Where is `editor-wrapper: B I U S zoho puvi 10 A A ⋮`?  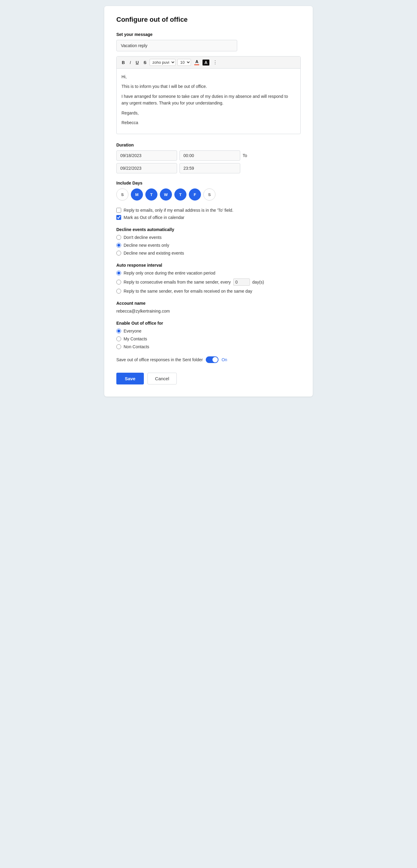
editor-wrapper: B I U S zoho puvi 10 A A ⋮ is located at coordinates (208, 95).